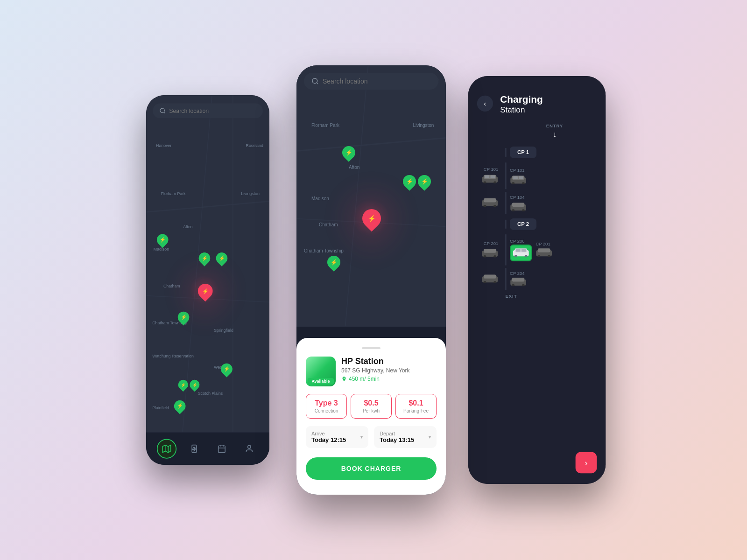 The image size is (747, 560). What do you see at coordinates (204, 259) in the screenshot?
I see `charger-pin-2: ⚡` at bounding box center [204, 259].